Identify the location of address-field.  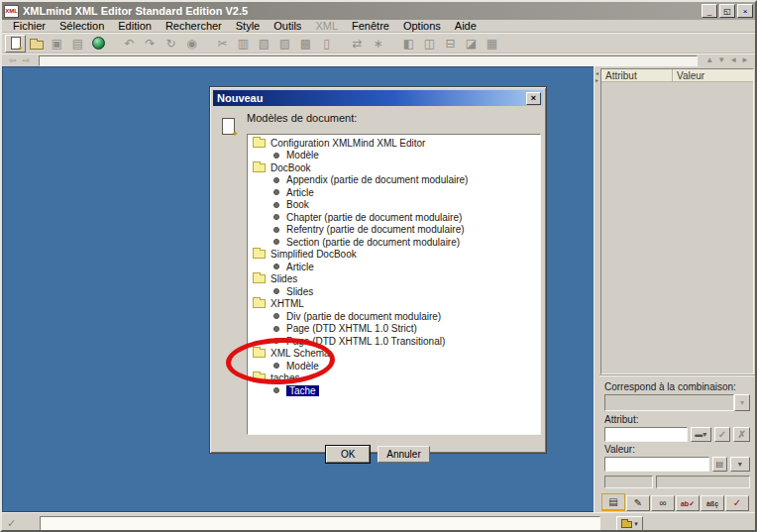
(369, 61).